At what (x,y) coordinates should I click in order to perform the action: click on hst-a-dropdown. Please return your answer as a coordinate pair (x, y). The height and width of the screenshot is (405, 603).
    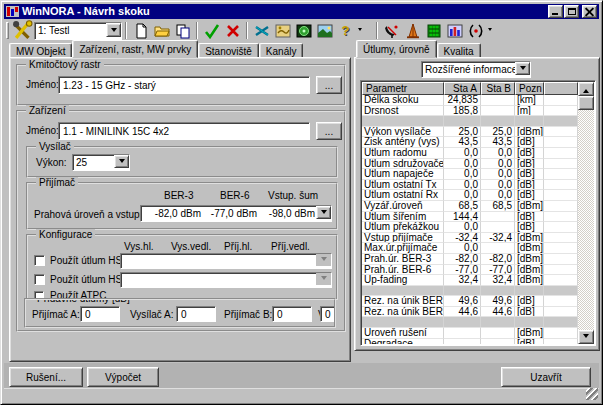
    Looking at the image, I should click on (324, 260).